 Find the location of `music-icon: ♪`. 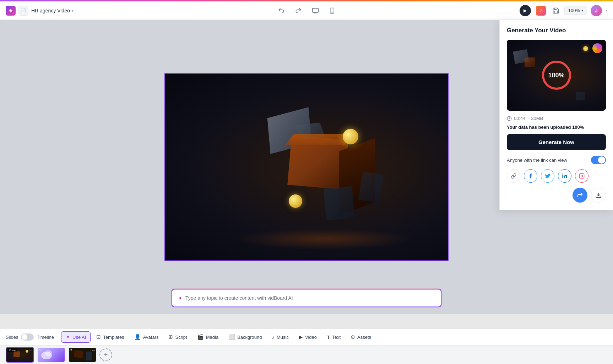

music-icon: ♪ is located at coordinates (273, 337).